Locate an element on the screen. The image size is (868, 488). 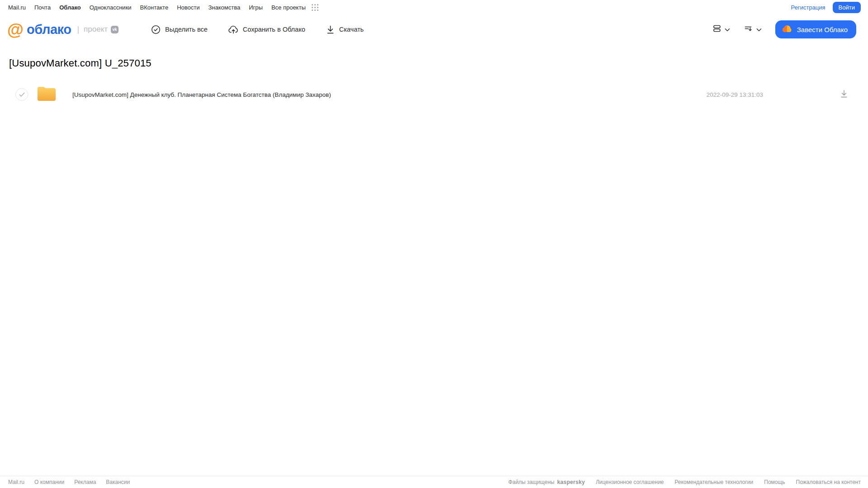
cloud-icon is located at coordinates (787, 29).